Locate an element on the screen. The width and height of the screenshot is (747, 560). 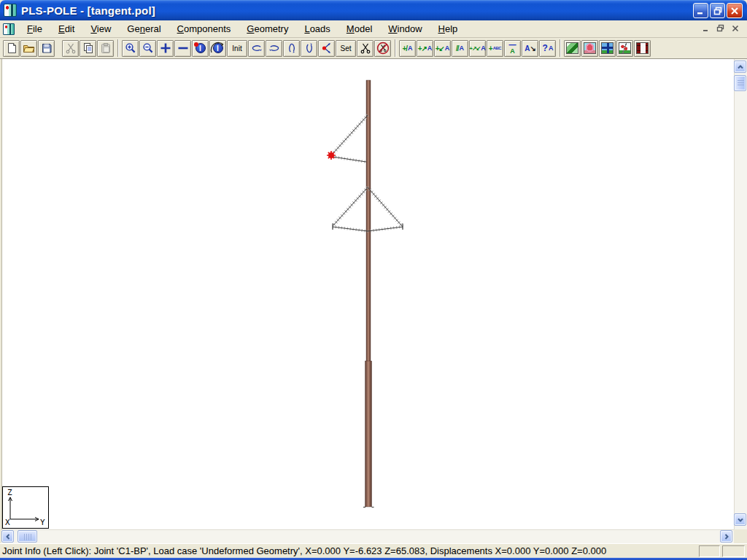
pick-point-arrows-icon is located at coordinates (327, 48).